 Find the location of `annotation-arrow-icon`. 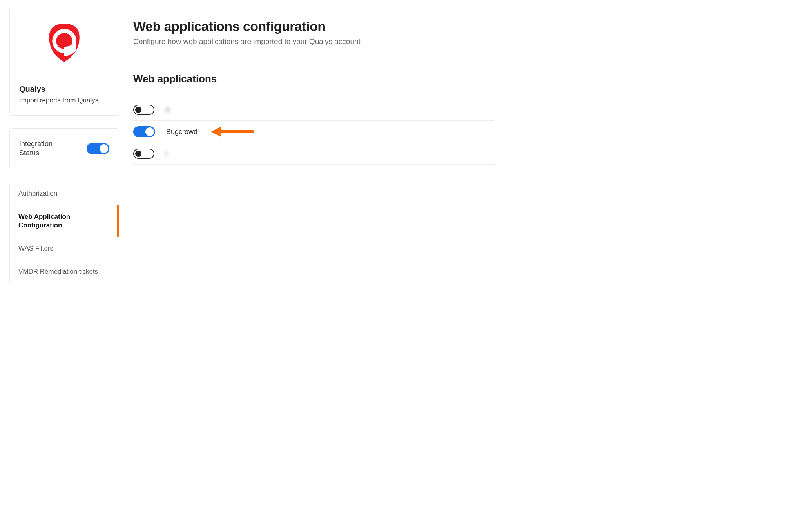

annotation-arrow-icon is located at coordinates (234, 132).